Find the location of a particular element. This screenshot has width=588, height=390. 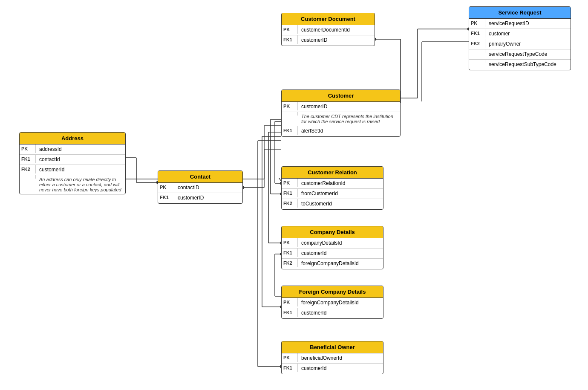

customer-row-fk1: FK1 alertSetId is located at coordinates (341, 131).